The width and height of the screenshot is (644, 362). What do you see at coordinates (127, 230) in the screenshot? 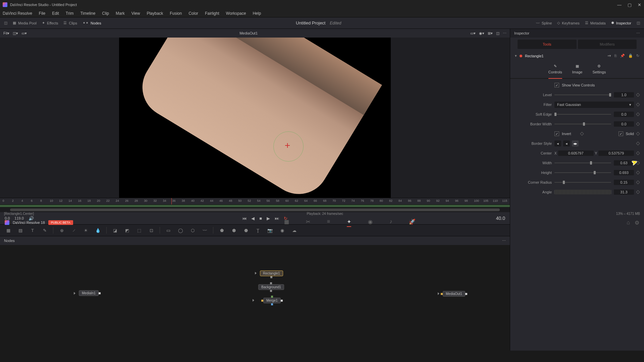
I see `tool-matte: ◩` at bounding box center [127, 230].